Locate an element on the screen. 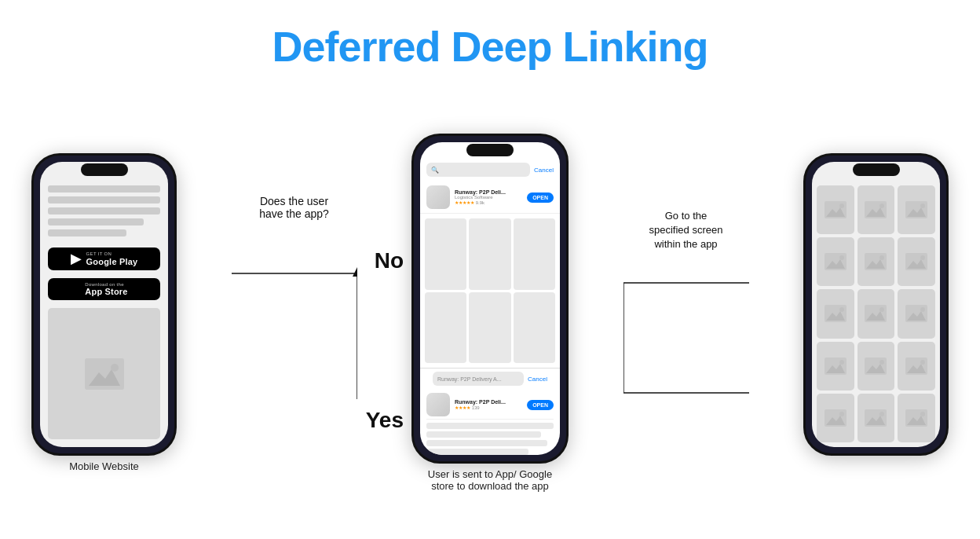  no-label: No is located at coordinates (389, 261).